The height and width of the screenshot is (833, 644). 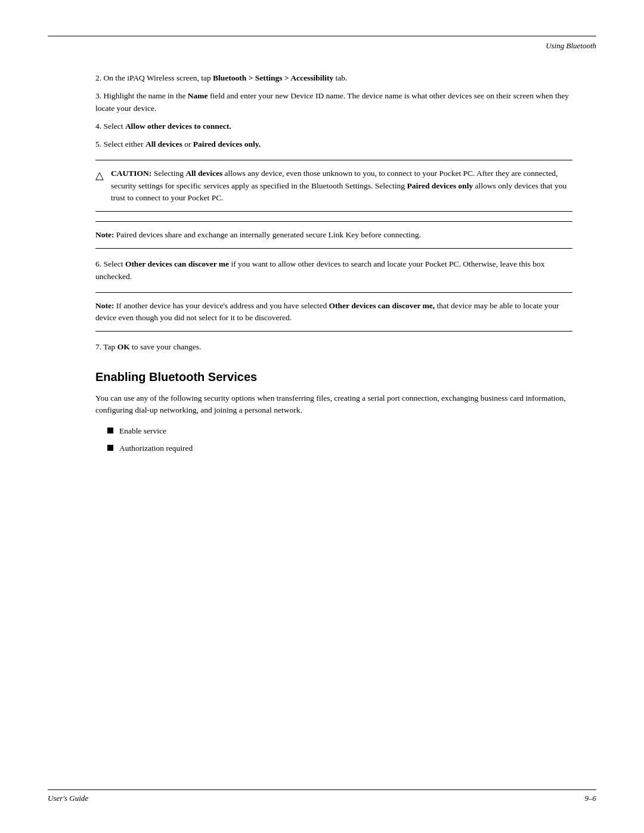 I want to click on note-box-1: Note: Paired devices share and exchange …, so click(x=334, y=235).